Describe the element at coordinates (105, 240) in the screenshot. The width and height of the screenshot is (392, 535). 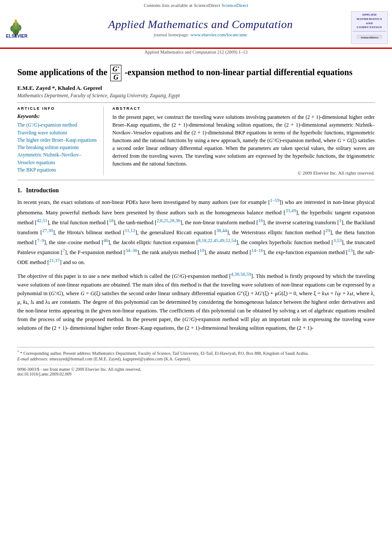
I see `ref-46: 46` at that location.